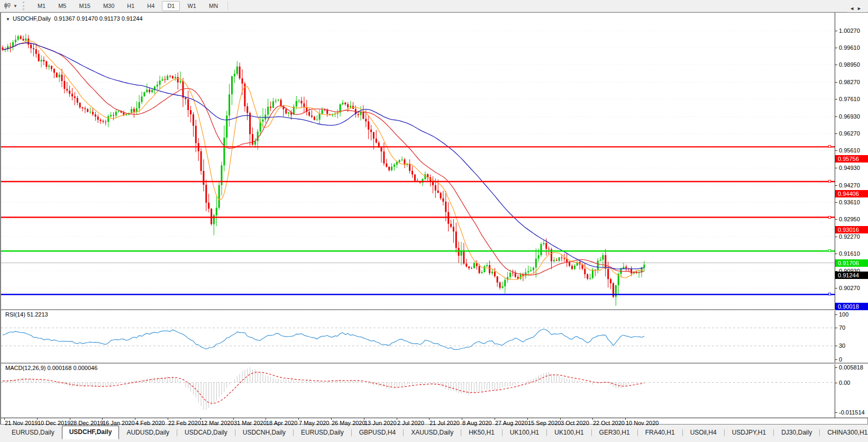 The height and width of the screenshot is (442, 868). I want to click on timeframe-button-d1: D1, so click(171, 6).